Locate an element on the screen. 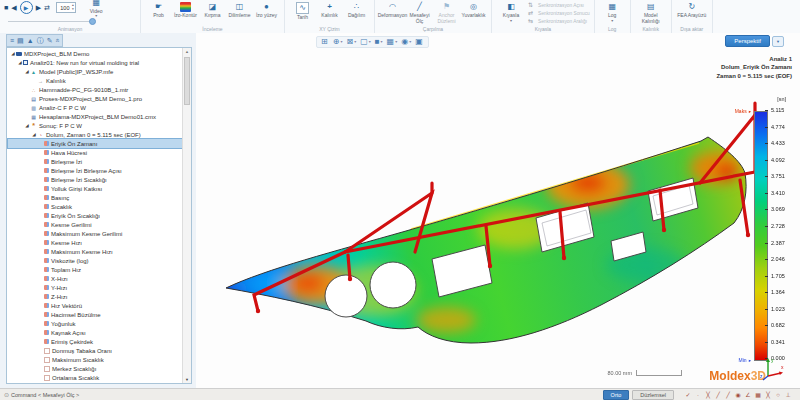 The image size is (800, 400). slider-knob is located at coordinates (92, 22).